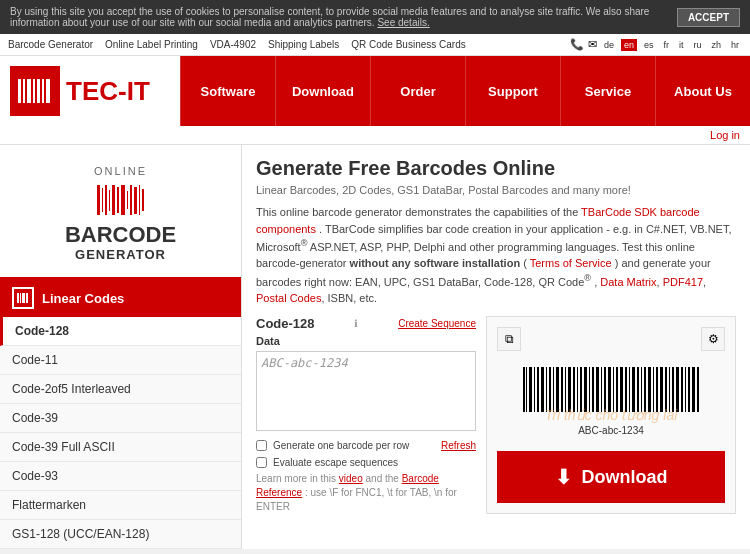 This screenshot has height=554, width=750. I want to click on nav-about-us: About Us, so click(702, 91).